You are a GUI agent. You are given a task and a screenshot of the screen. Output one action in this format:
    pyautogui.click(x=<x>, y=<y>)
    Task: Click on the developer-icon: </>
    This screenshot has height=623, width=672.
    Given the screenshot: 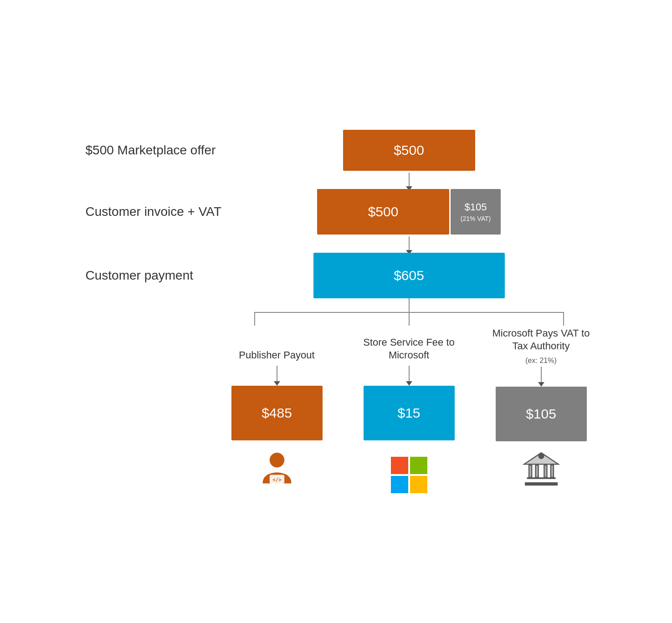 What is the action you would take?
    pyautogui.click(x=277, y=469)
    